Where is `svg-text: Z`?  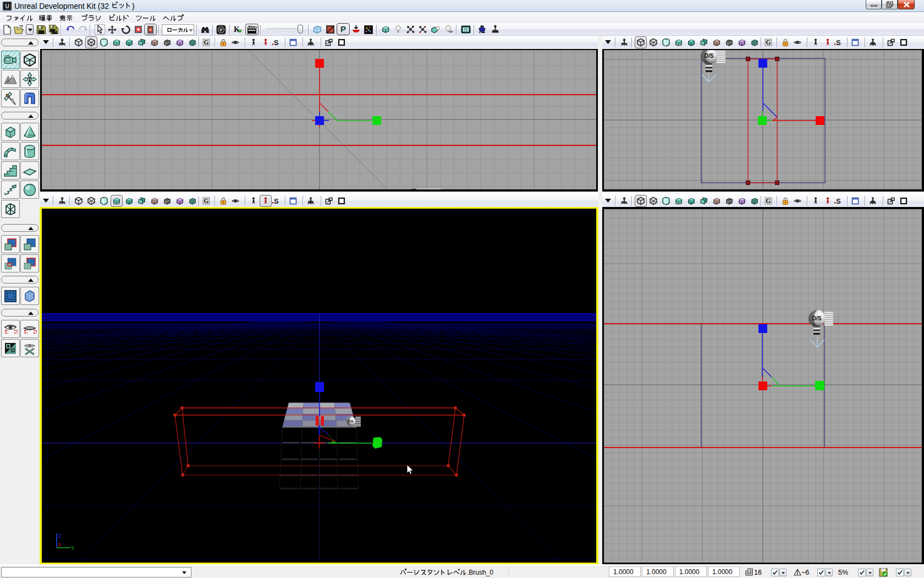 svg-text: Z is located at coordinates (60, 536).